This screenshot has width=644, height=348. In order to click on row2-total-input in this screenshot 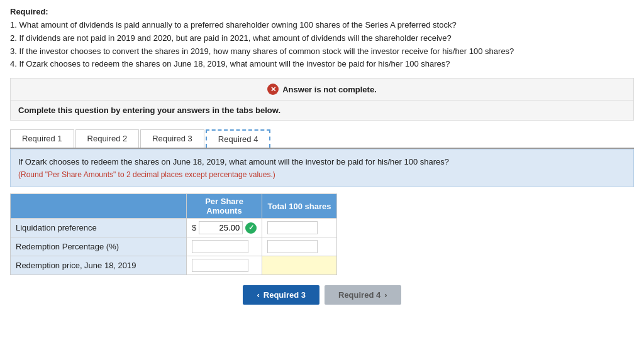, I will do `click(292, 246)`.